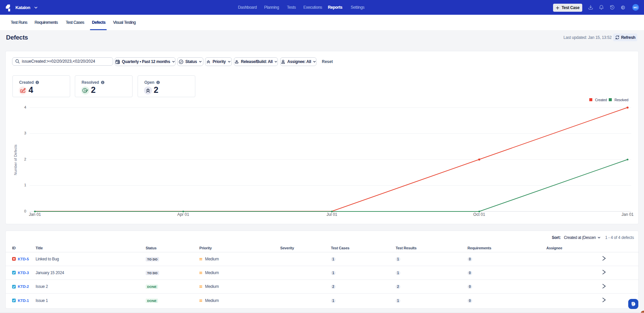 The height and width of the screenshot is (313, 644). I want to click on svg-text: Oct 01, so click(479, 214).